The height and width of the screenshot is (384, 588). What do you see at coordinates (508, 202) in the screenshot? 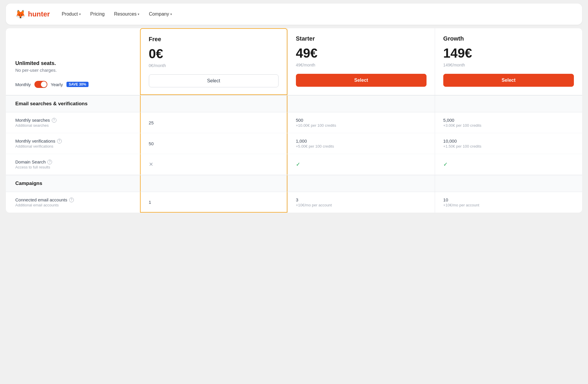
I see `connected-email-growth-value: 10 +10€/mo per account` at bounding box center [508, 202].